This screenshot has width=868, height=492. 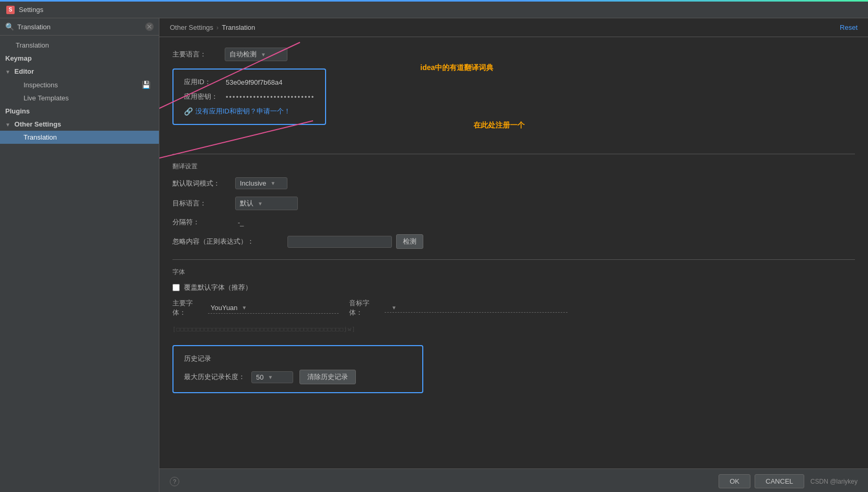 What do you see at coordinates (457, 68) in the screenshot?
I see `annotation-youdao: idea中的有道翻译词典` at bounding box center [457, 68].